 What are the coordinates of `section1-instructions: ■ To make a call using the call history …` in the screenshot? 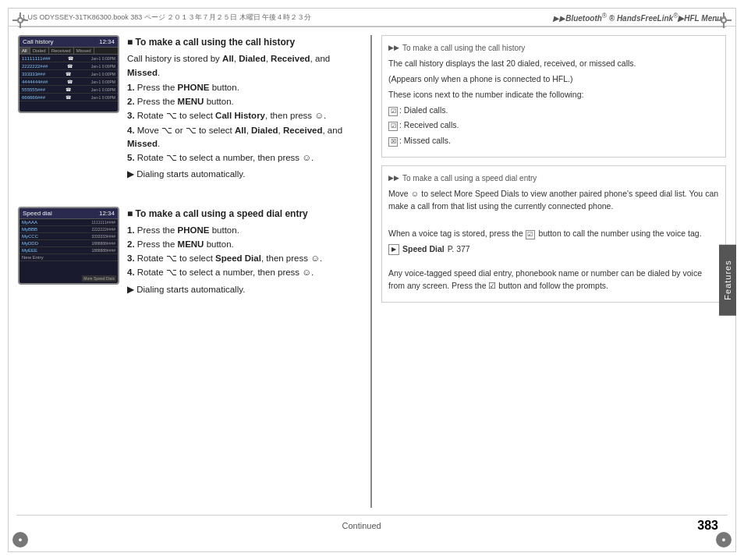 It's located at (244, 109).